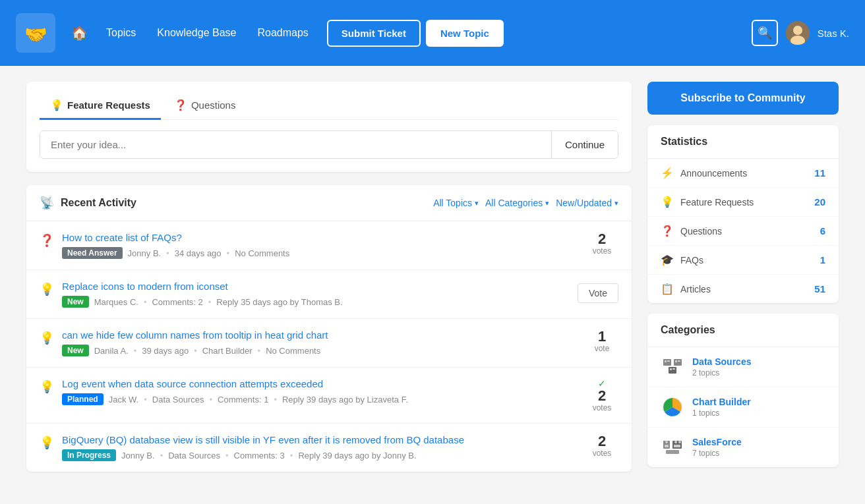  Describe the element at coordinates (743, 407) in the screenshot. I see `list-item: Chart Builder 1 topics` at that location.